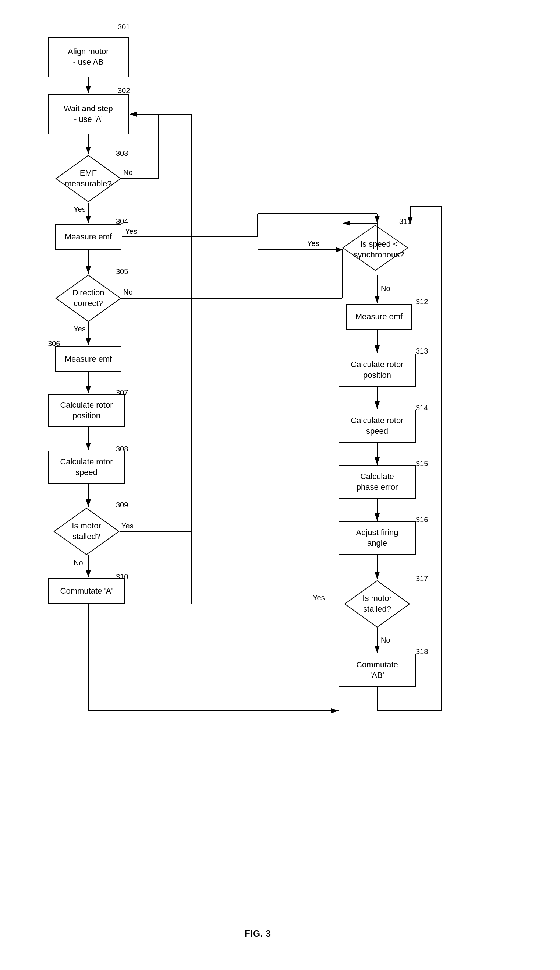 The image size is (560, 970). What do you see at coordinates (86, 411) in the screenshot?
I see `box-307: Calculate rotor position` at bounding box center [86, 411].